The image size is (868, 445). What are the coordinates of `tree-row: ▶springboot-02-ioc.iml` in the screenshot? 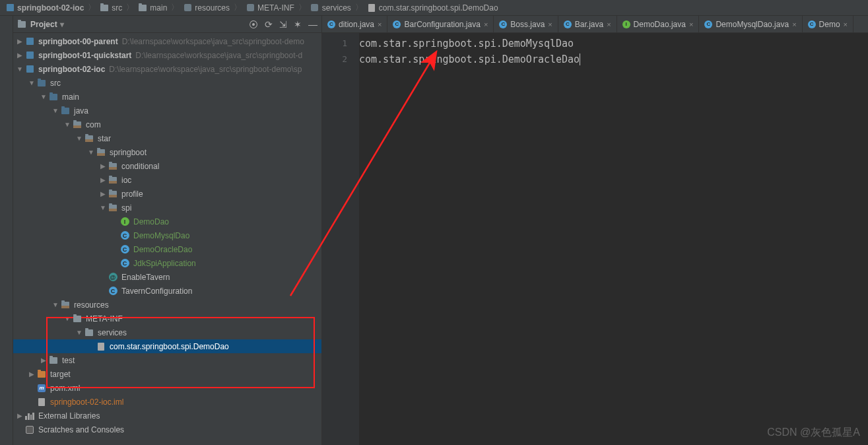 It's located at (168, 401).